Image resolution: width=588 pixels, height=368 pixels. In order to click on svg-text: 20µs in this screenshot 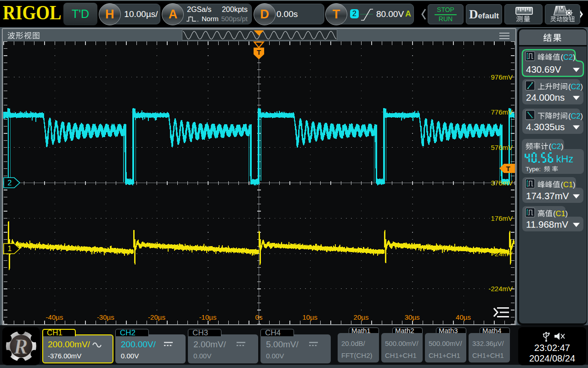, I will do `click(361, 317)`.